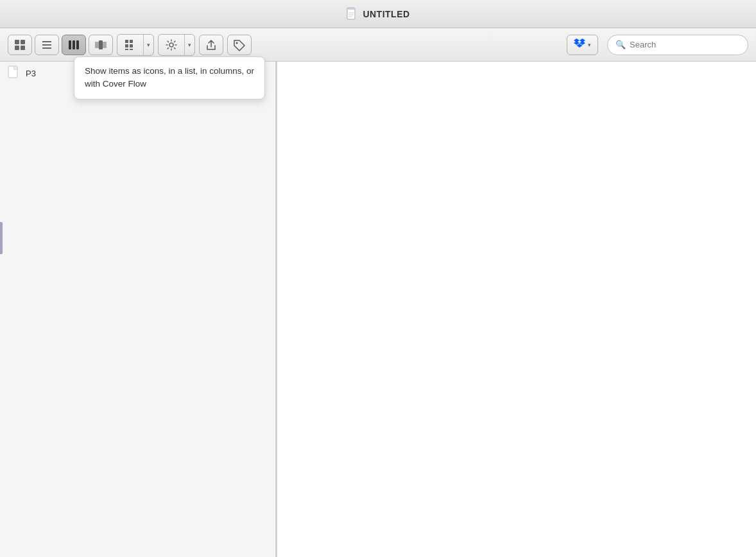  I want to click on action-dropdown-arrow: ▾, so click(189, 45).